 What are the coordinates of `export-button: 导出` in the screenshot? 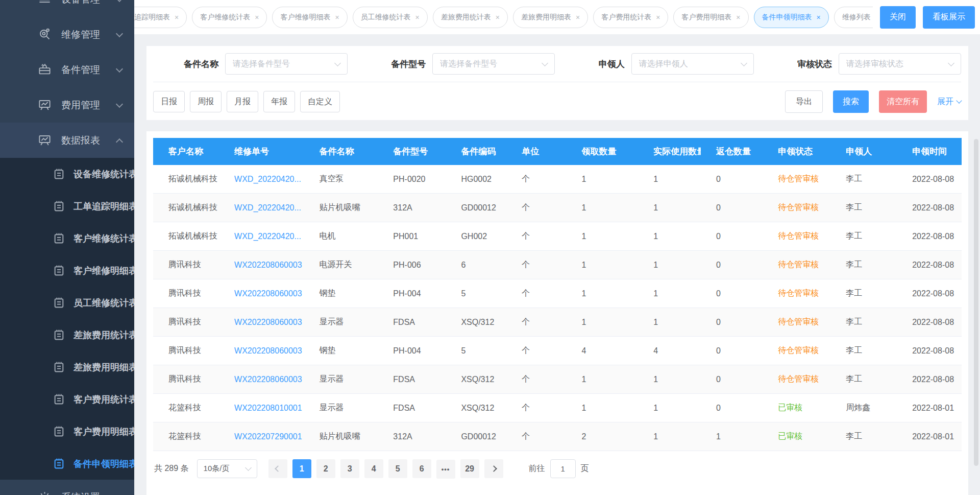 It's located at (804, 102).